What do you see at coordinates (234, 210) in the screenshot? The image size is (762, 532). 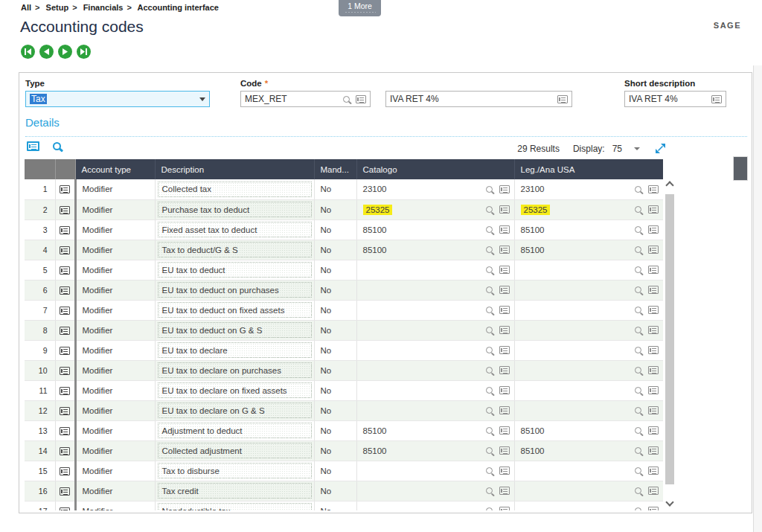 I see `cell-description: Purchase tax to deduct` at bounding box center [234, 210].